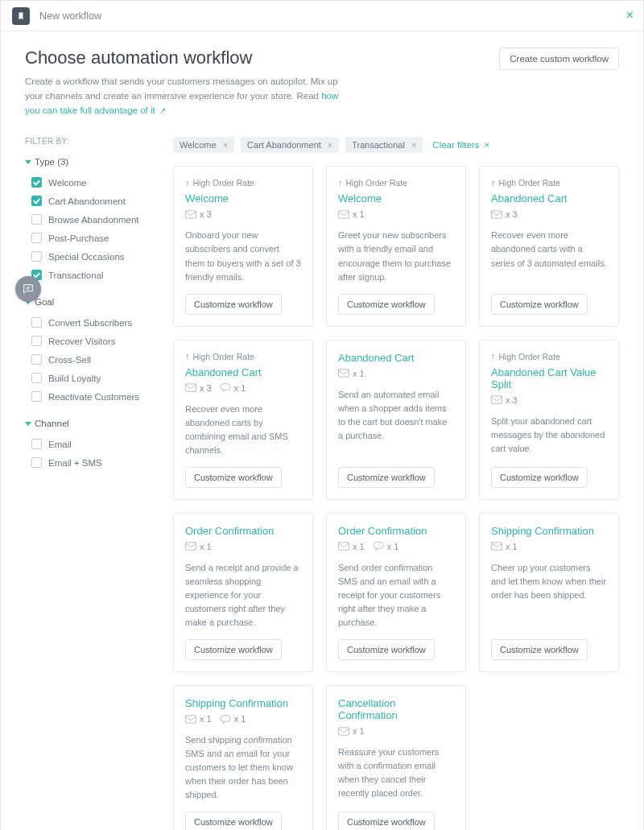 This screenshot has height=830, width=644. Describe the element at coordinates (21, 16) in the screenshot. I see `logo-icon` at that location.